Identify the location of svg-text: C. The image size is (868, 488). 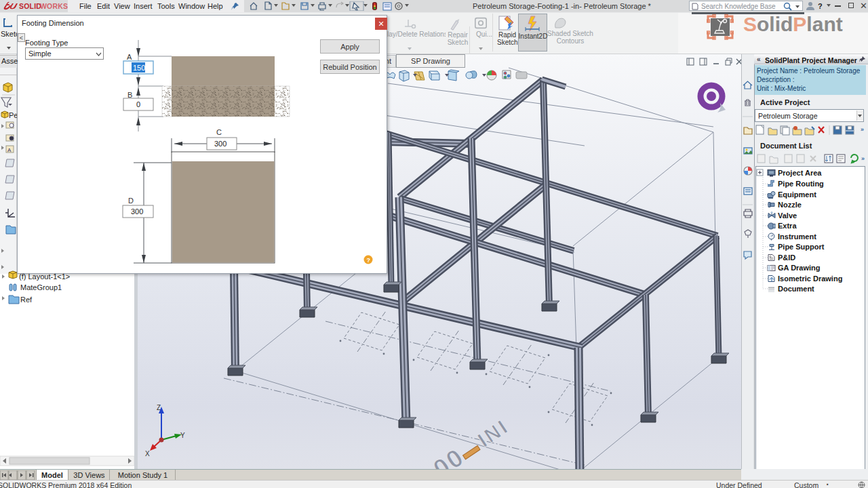
(219, 132).